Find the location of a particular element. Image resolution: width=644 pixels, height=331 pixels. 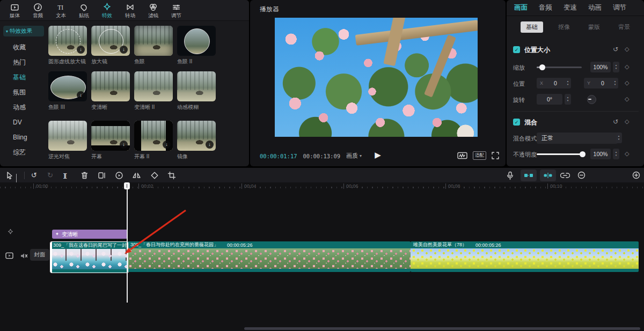

effect-thumb-open-2: ↓ is located at coordinates (153, 136).